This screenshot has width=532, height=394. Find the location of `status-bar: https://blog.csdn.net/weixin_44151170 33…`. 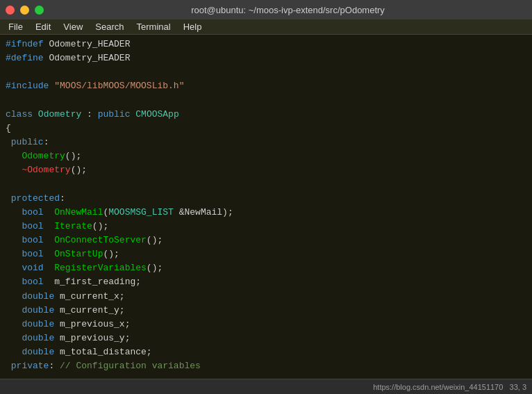

status-bar: https://blog.csdn.net/weixin_44151170 33… is located at coordinates (266, 386).